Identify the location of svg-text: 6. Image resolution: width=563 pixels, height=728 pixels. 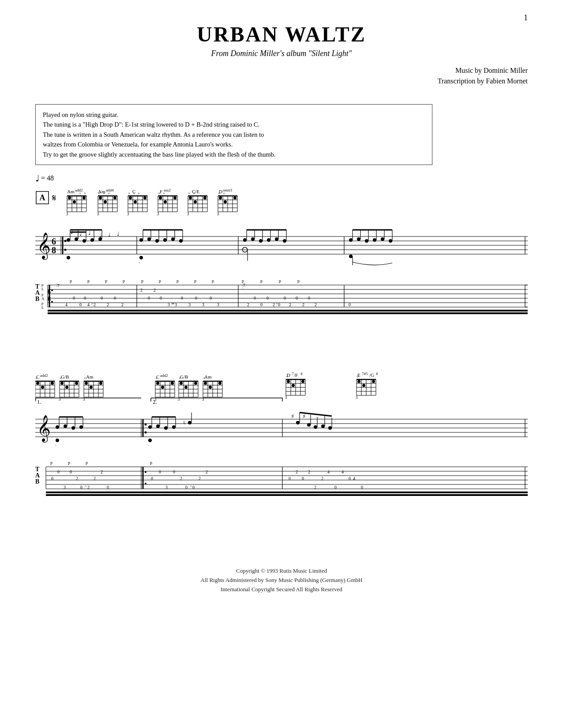
(49, 292).